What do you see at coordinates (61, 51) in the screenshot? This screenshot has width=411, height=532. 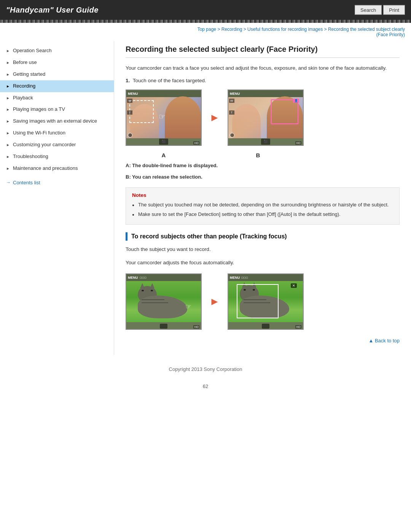 I see `sidebar-label: Operation Search` at bounding box center [61, 51].